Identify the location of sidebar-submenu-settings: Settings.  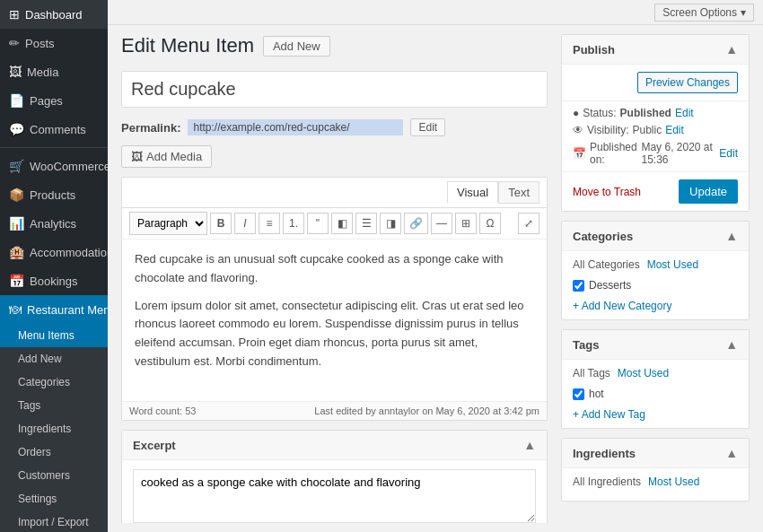
(54, 499).